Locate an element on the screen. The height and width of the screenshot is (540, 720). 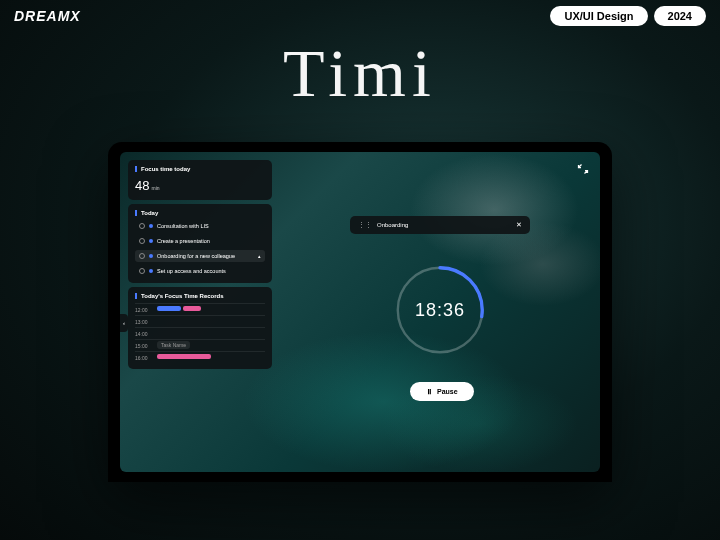
focus-time-value: 48min is located at coordinates (200, 185).